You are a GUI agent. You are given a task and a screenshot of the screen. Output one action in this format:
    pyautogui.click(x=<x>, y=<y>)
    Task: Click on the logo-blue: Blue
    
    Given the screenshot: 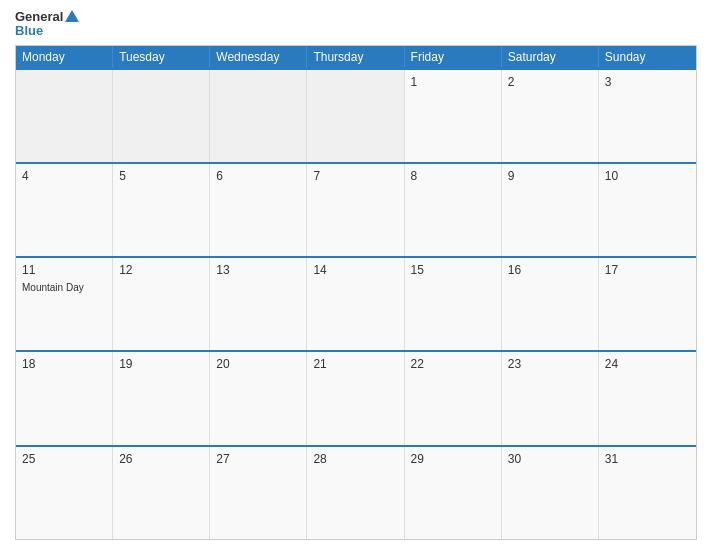 What is the action you would take?
    pyautogui.click(x=47, y=31)
    